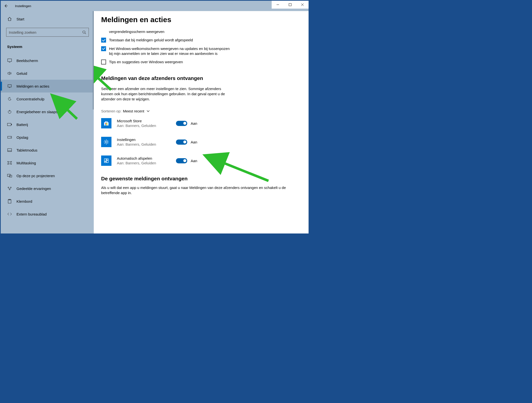 The image size is (532, 403). What do you see at coordinates (10, 73) in the screenshot?
I see `sound-icon` at bounding box center [10, 73].